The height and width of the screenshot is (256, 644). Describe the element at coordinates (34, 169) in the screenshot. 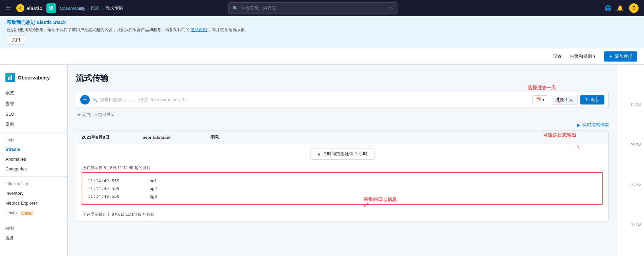

I see `sidebar-item-categories: Categories` at that location.